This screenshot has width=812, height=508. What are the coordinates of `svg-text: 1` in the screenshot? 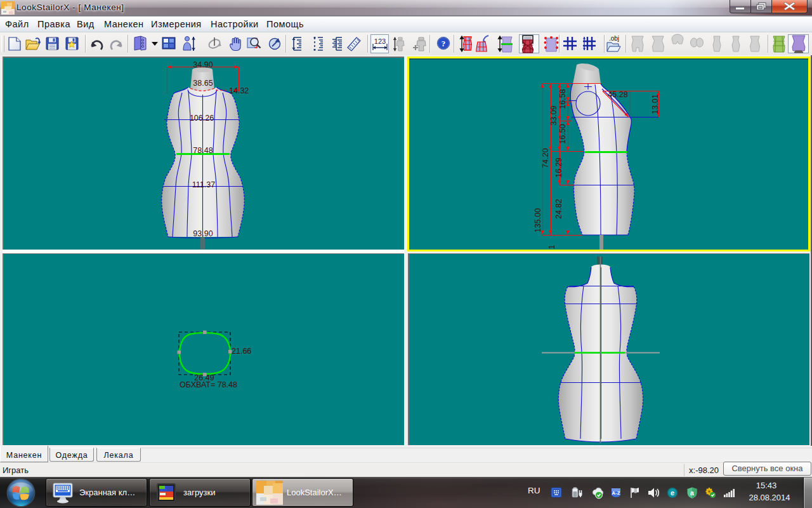 It's located at (552, 246).